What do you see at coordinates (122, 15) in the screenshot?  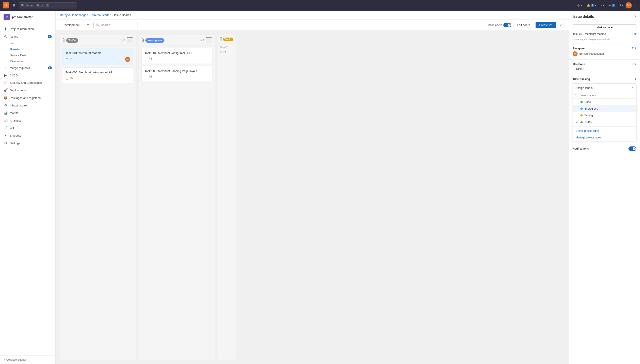 I see `breadcrumb-current: Issue Boards` at bounding box center [122, 15].